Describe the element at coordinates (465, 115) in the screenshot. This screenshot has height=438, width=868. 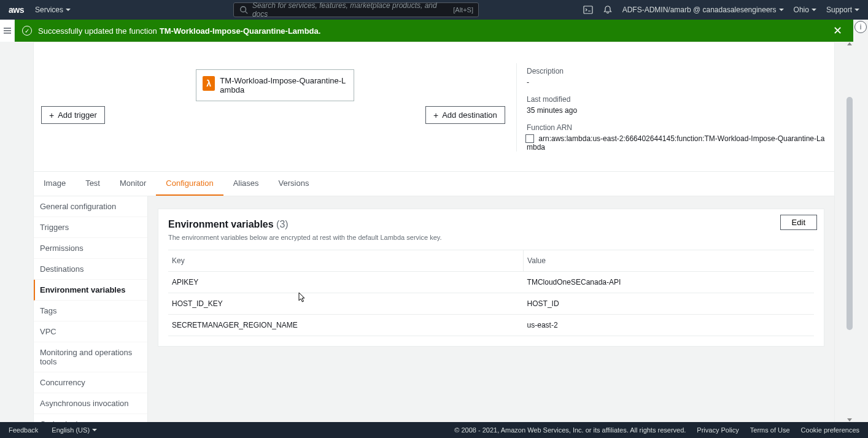
I see `add-destination-button: + Add destination` at that location.